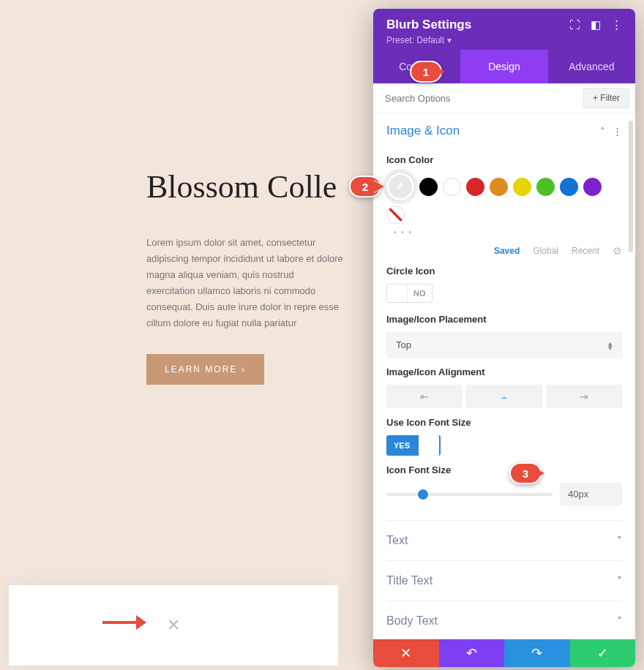 Image resolution: width=644 pixels, height=670 pixels. I want to click on search-input, so click(476, 98).